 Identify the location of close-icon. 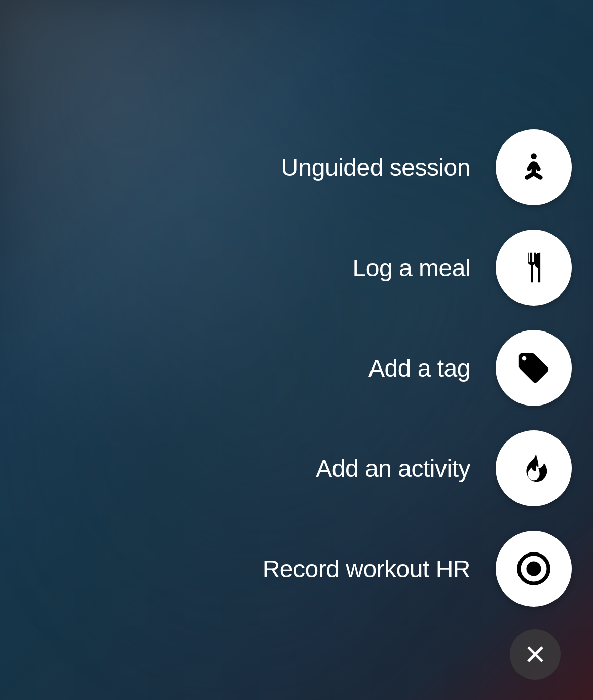
(535, 654).